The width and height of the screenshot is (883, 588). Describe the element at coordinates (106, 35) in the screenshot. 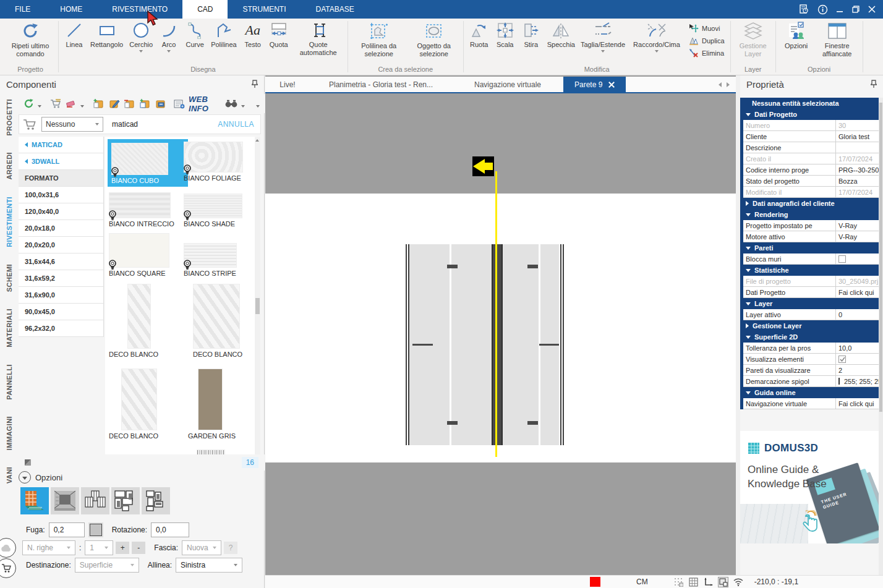

I see `rettangolo-button: Rettangolo` at that location.